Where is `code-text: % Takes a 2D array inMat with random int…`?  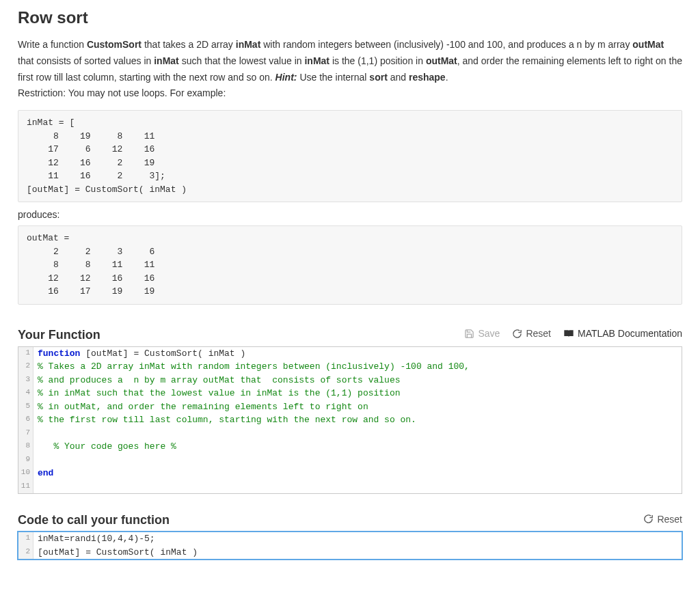 code-text: % Takes a 2D array inMat with random int… is located at coordinates (252, 367).